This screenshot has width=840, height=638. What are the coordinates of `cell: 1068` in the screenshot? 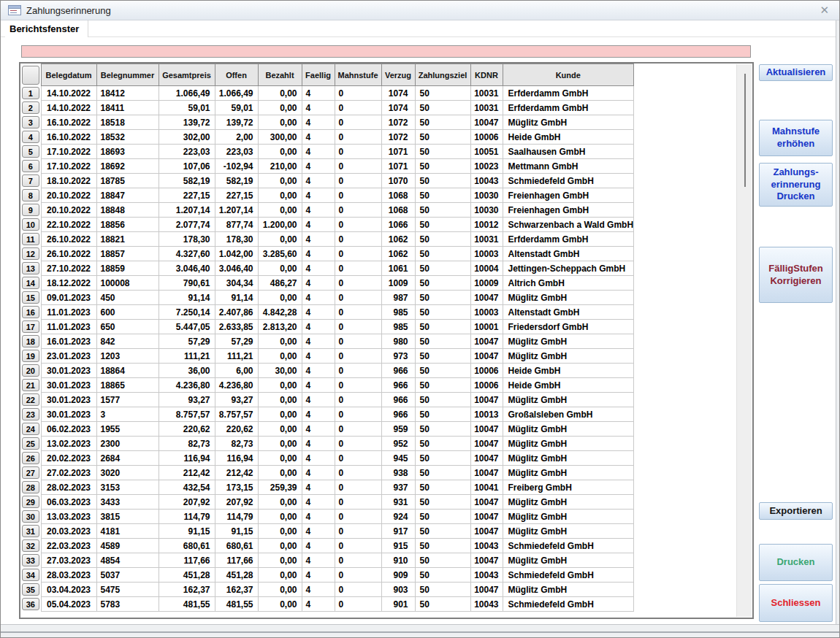 It's located at (398, 210).